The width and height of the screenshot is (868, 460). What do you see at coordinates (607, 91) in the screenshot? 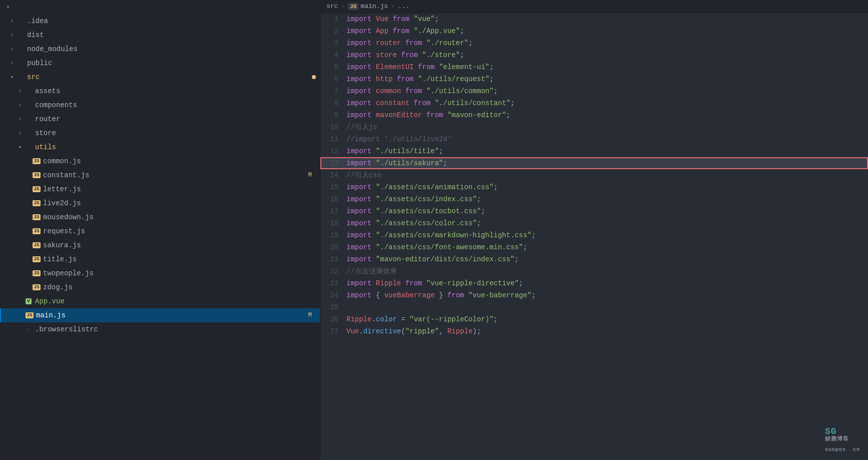
I see `line-content-7: import common from "./utils/common";` at bounding box center [607, 91].